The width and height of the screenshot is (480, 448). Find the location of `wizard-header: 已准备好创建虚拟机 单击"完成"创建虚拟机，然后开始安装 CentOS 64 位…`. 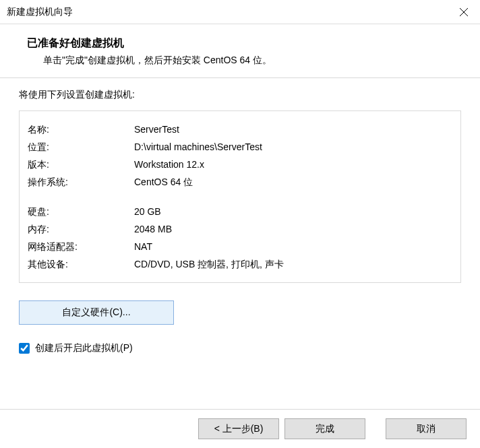

wizard-header: 已准备好创建虚拟机 单击"完成"创建虚拟机，然后开始安装 CentOS 64 位… is located at coordinates (240, 51).